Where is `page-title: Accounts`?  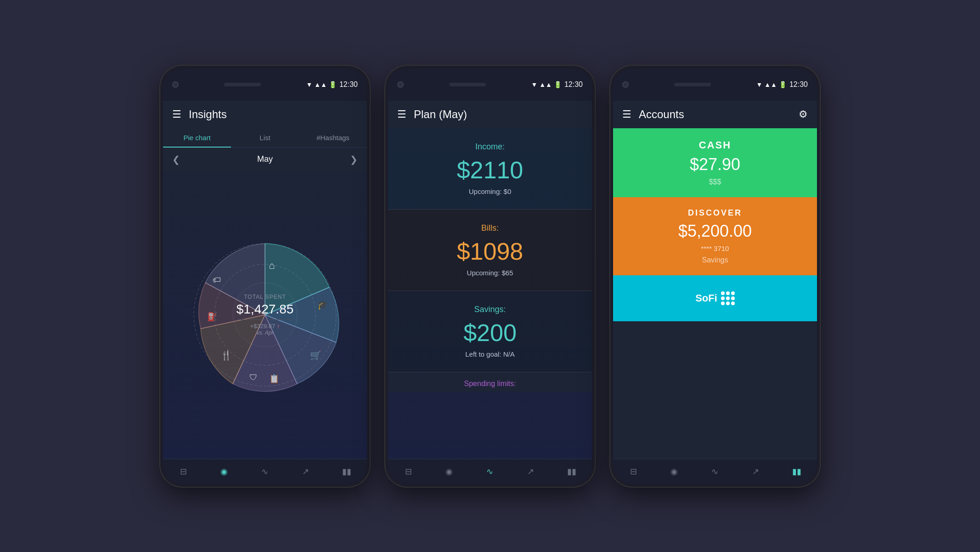
page-title: Accounts is located at coordinates (715, 114).